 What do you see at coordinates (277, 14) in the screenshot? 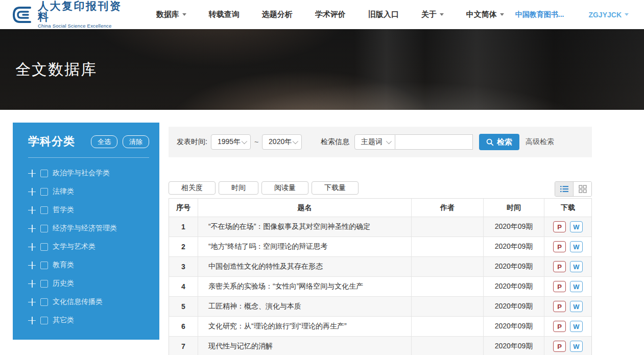
I see `nav-item-topic-analysis: 选题分析` at bounding box center [277, 14].